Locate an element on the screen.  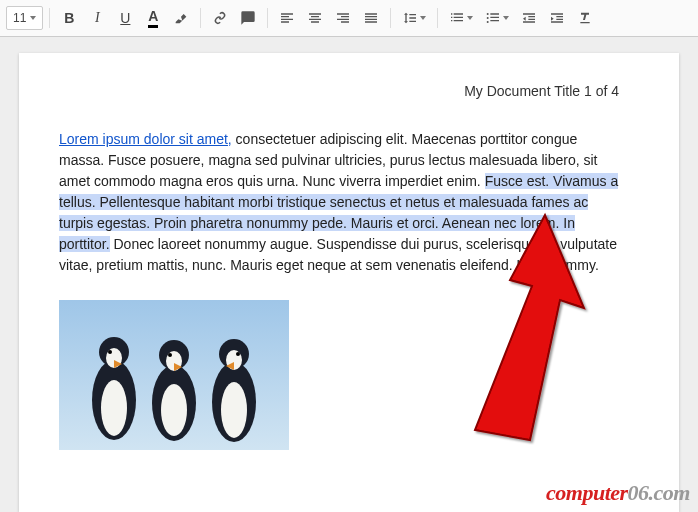
toolbar-row: 11 B I U A is located at coordinates (349, 20).